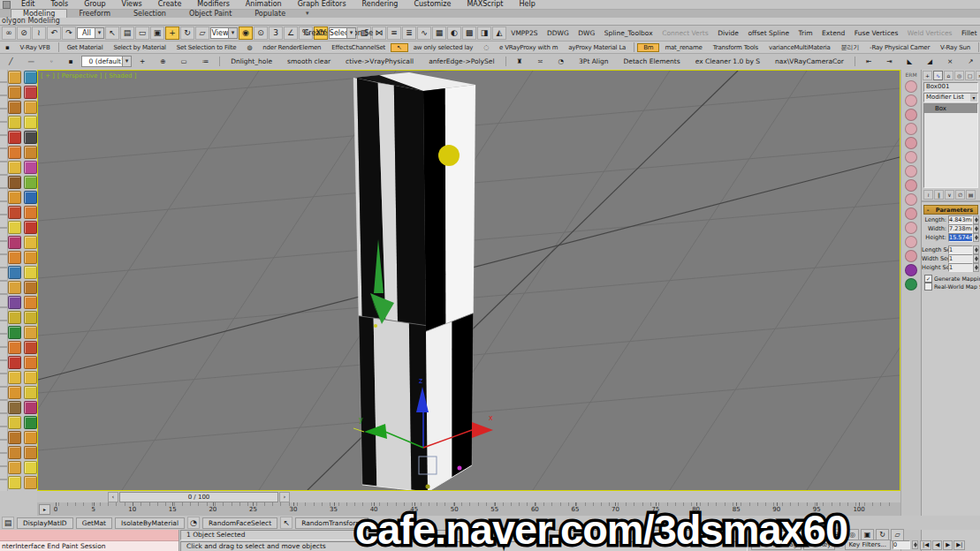  What do you see at coordinates (869, 62) in the screenshot?
I see `align-left-icon: ⇤` at bounding box center [869, 62].